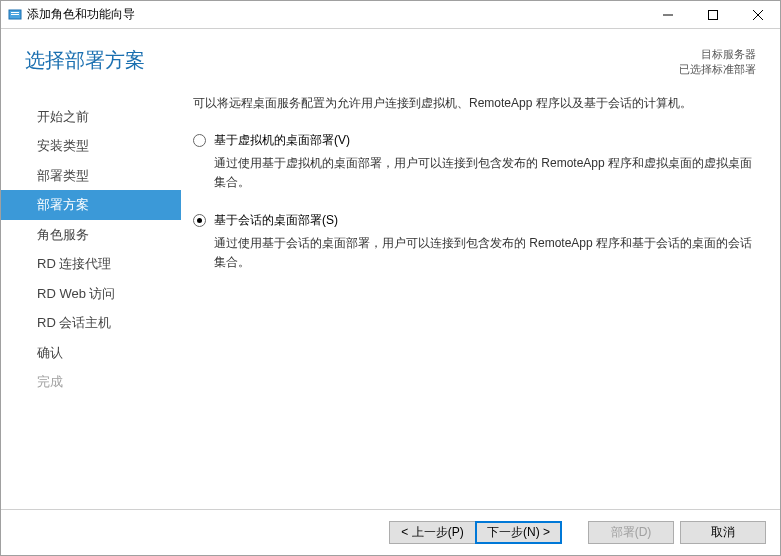  Describe the element at coordinates (390, 58) in the screenshot. I see `header: 选择部署方案 目标服务器 已选择标准部署` at that location.